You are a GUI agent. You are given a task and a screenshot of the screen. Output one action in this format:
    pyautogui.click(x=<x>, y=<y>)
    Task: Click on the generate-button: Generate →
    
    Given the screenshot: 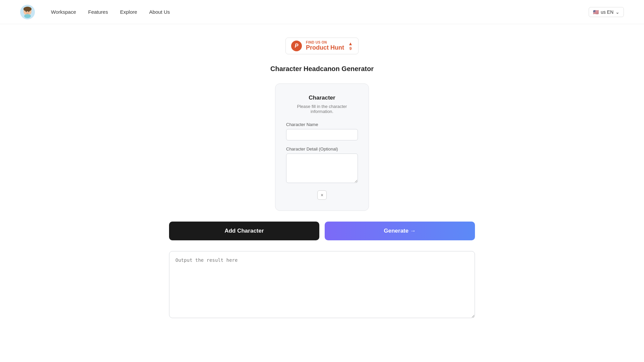 What is the action you would take?
    pyautogui.click(x=400, y=231)
    